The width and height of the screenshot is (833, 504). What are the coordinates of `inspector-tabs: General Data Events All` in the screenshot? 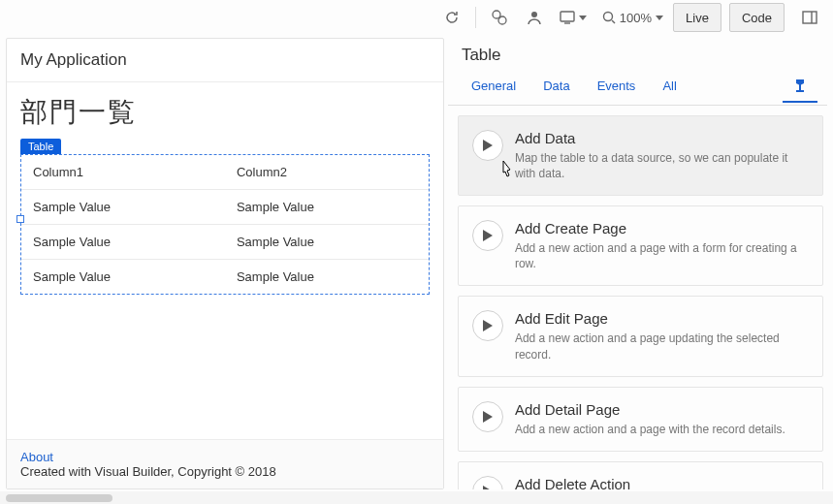 It's located at (638, 87).